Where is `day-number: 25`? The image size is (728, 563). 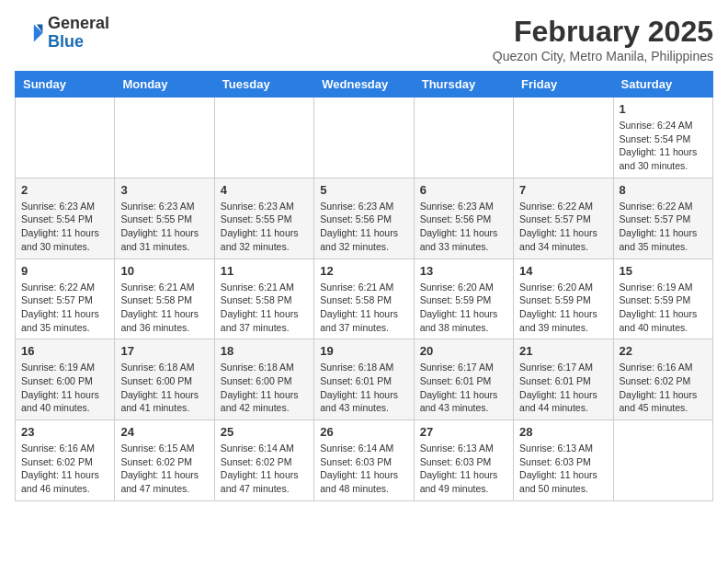 day-number: 25 is located at coordinates (265, 432).